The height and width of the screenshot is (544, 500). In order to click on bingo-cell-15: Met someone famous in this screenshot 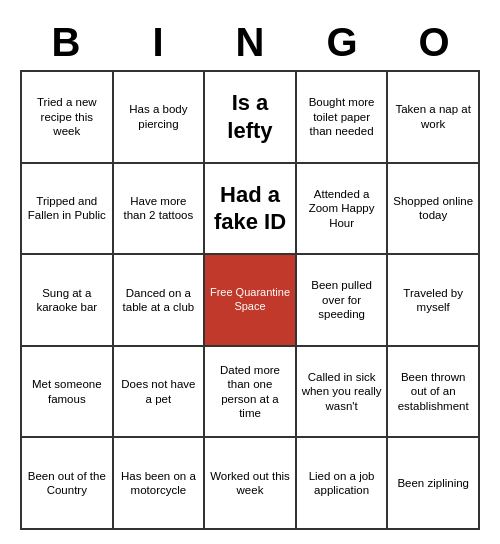, I will do `click(68, 393)`.